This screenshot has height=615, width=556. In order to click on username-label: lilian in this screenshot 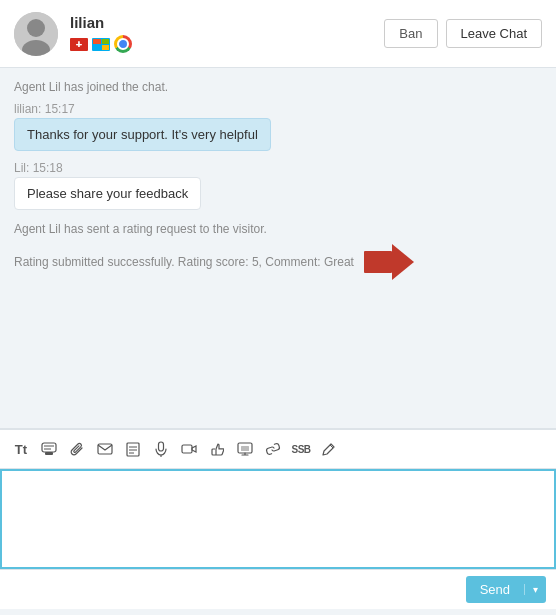, I will do `click(101, 22)`.